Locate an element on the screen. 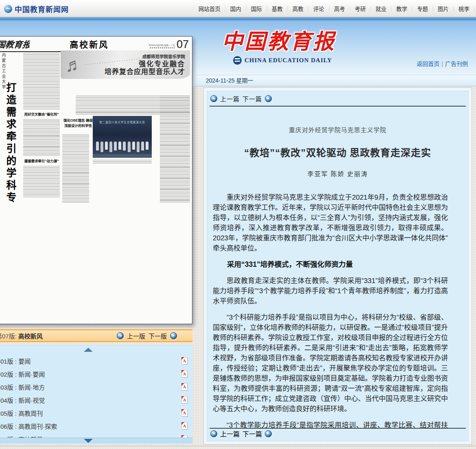 The height and width of the screenshot is (449, 476). nav-item-employment: 就业 is located at coordinates (386, 9).